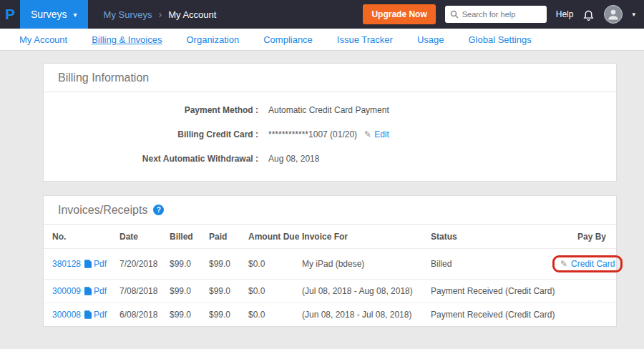 The height and width of the screenshot is (349, 644). What do you see at coordinates (330, 237) in the screenshot?
I see `invoices-header-row: No. Date Billed Paid Amount Due Invoice …` at bounding box center [330, 237].